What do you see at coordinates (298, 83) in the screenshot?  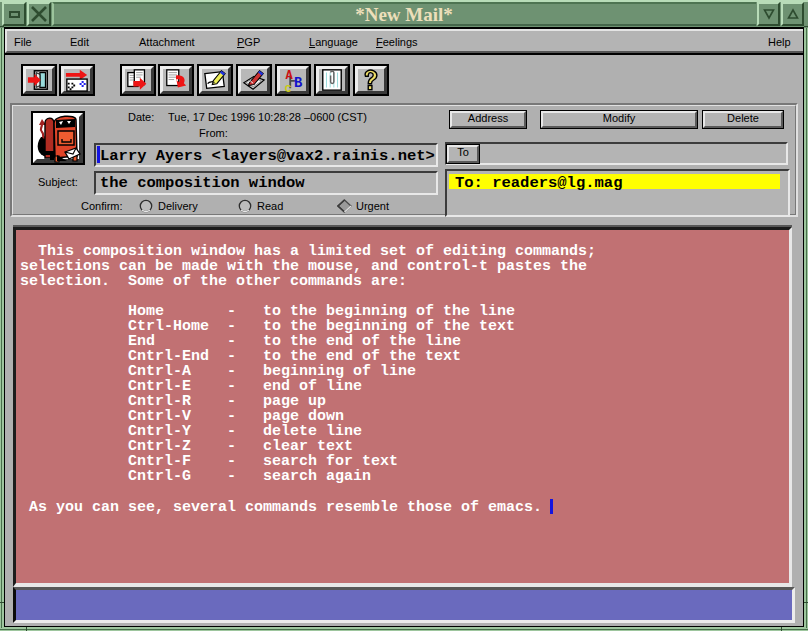 I see `svg-text: B` at bounding box center [298, 83].